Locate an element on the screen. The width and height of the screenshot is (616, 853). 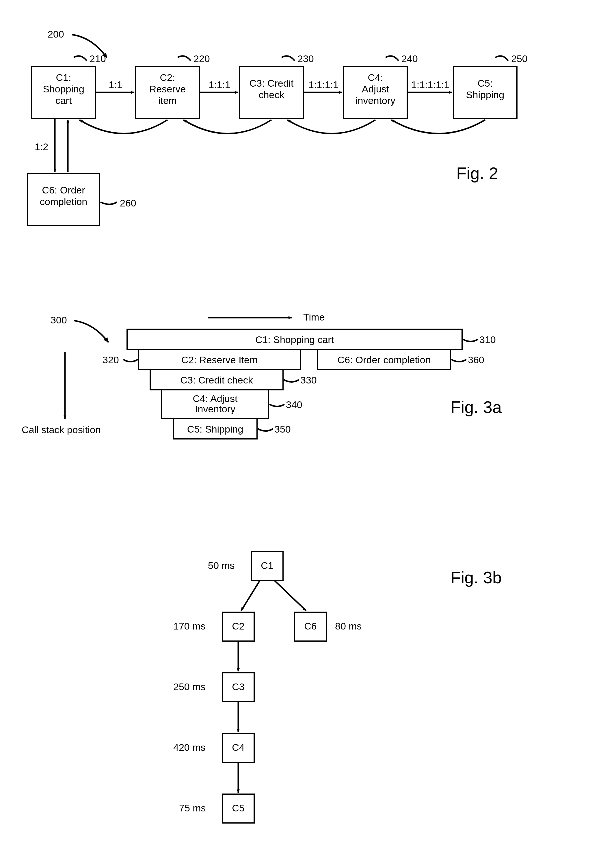
bar-c3-ref: 330 is located at coordinates (308, 380).